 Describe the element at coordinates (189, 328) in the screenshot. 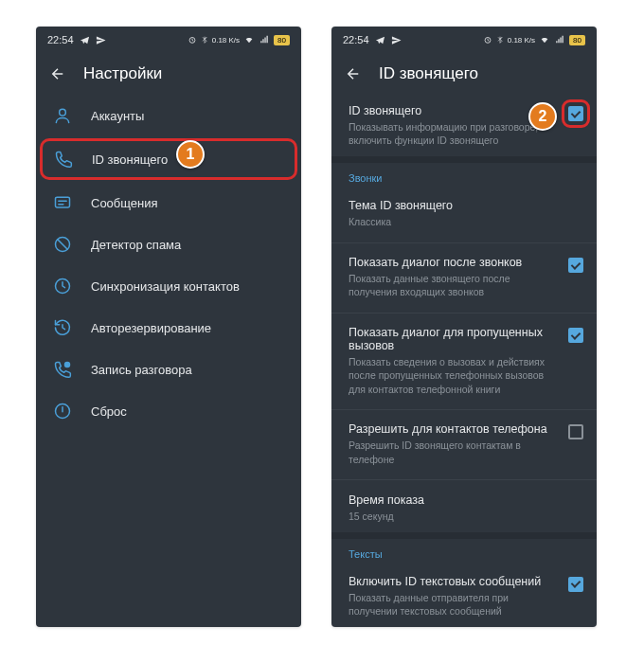

I see `settings-item-label: Авторезервирование` at that location.